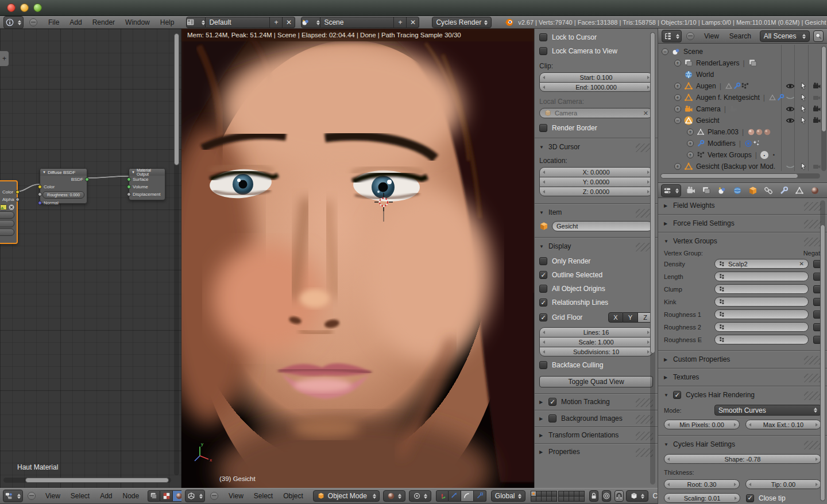  Describe the element at coordinates (799, 191) in the screenshot. I see `tab-object-data` at that location.